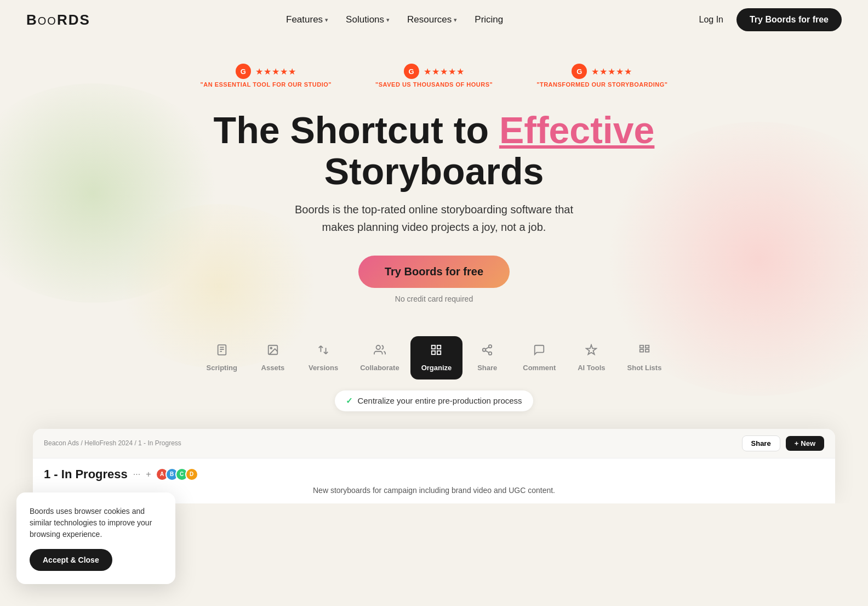 Image resolution: width=868 pixels, height=606 pixels. What do you see at coordinates (179, 474) in the screenshot?
I see `avatars: A B C D` at bounding box center [179, 474].